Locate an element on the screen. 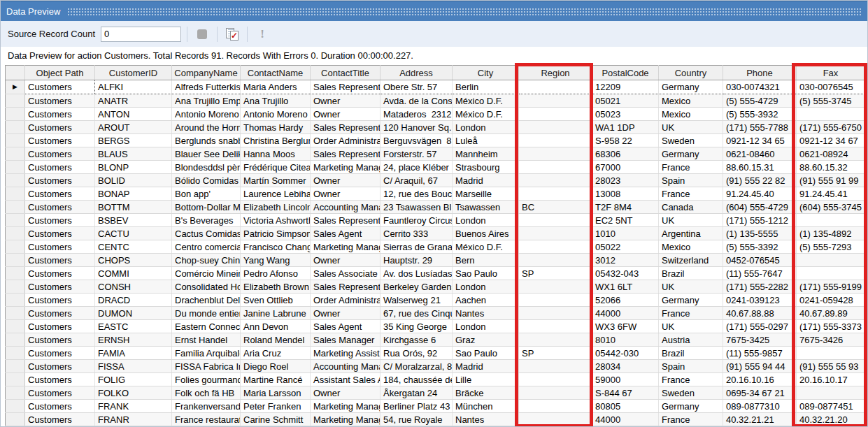  cell: Blondesddsl père is located at coordinates (206, 168).